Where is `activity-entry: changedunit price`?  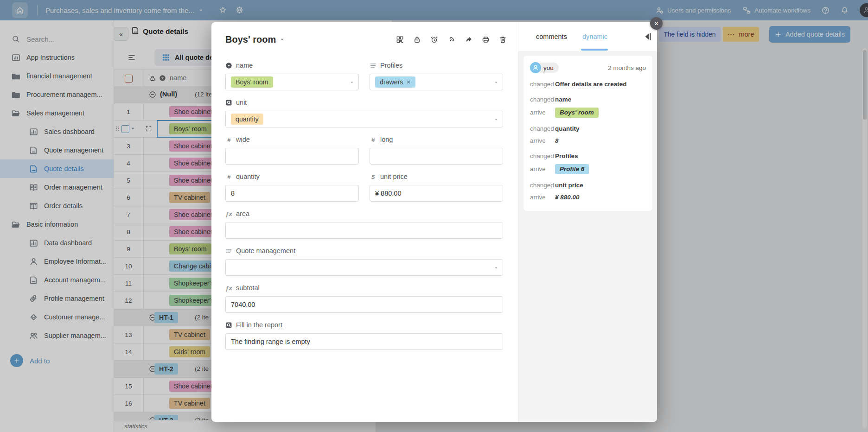 activity-entry: changedunit price is located at coordinates (588, 185).